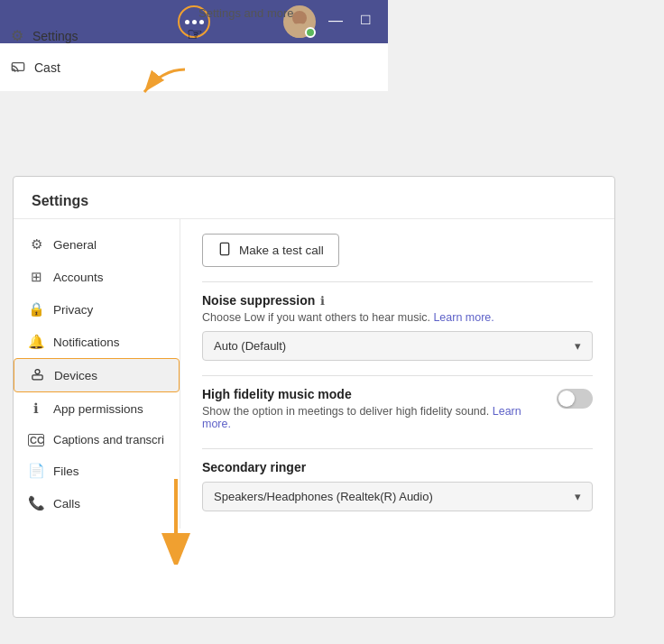 This screenshot has height=644, width=664. What do you see at coordinates (36, 471) in the screenshot?
I see `files-icon: 📄` at bounding box center [36, 471].